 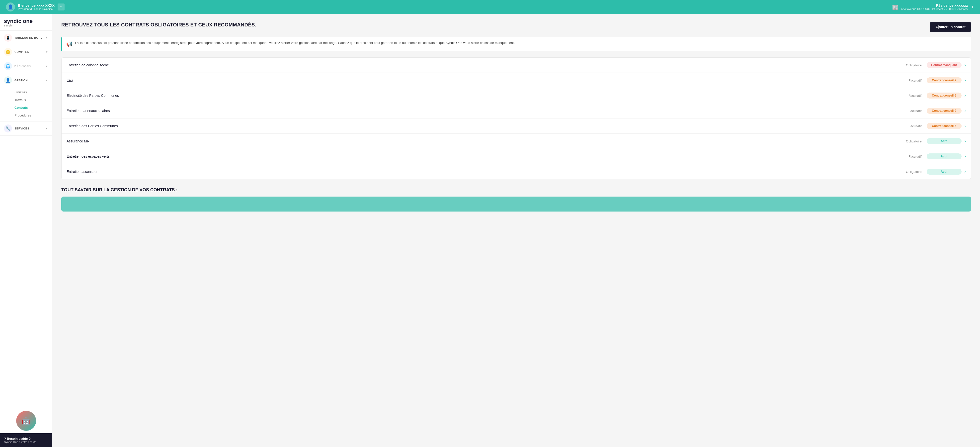 I want to click on comptes-label: COMPTES, so click(x=22, y=52).